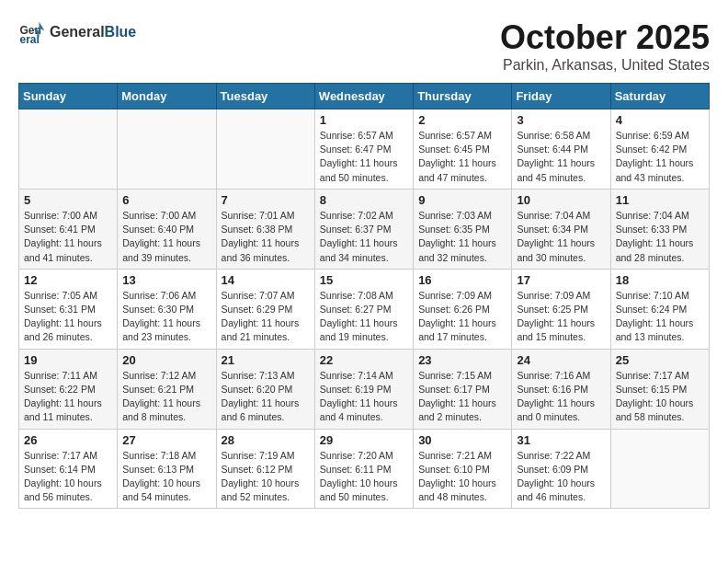  Describe the element at coordinates (364, 228) in the screenshot. I see `calendar-cell: 8Sunrise: 7:02 AM Sunset: 6:37 PM Daylig…` at that location.